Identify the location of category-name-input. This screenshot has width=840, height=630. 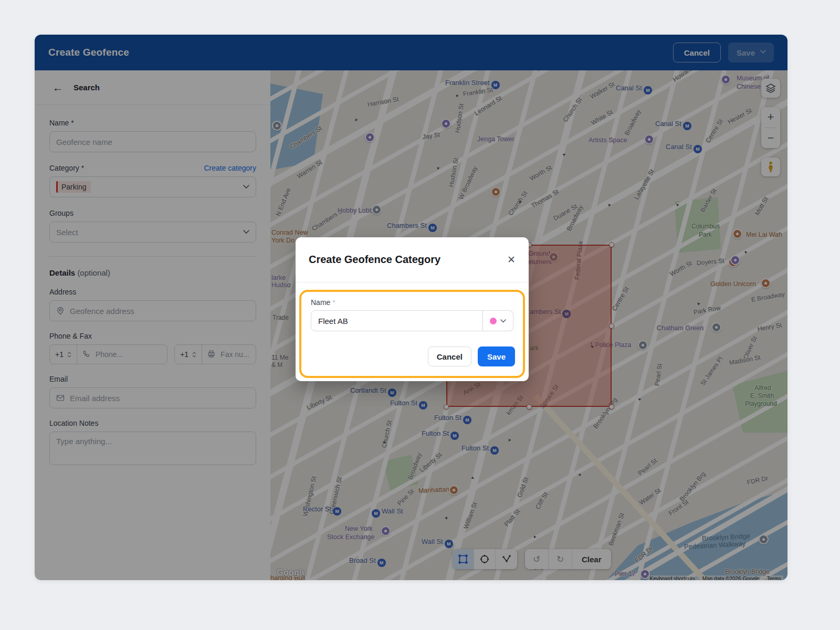
(397, 321).